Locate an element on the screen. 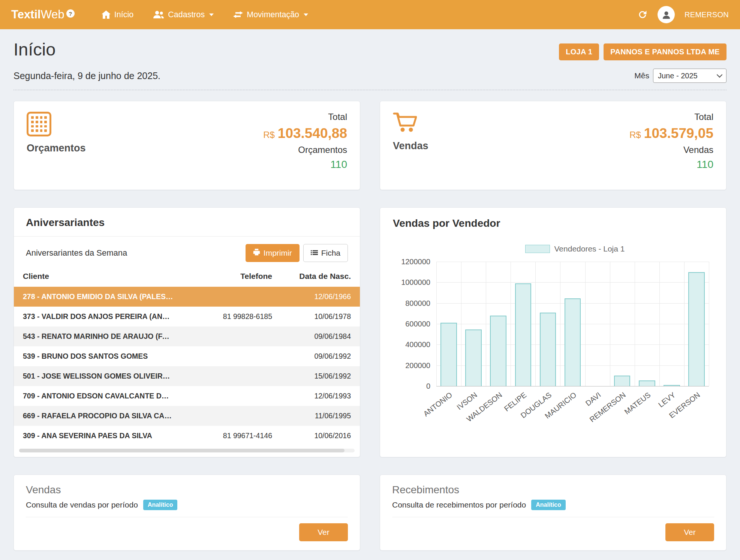  brand-logo: TextilWeb ? is located at coordinates (43, 15).